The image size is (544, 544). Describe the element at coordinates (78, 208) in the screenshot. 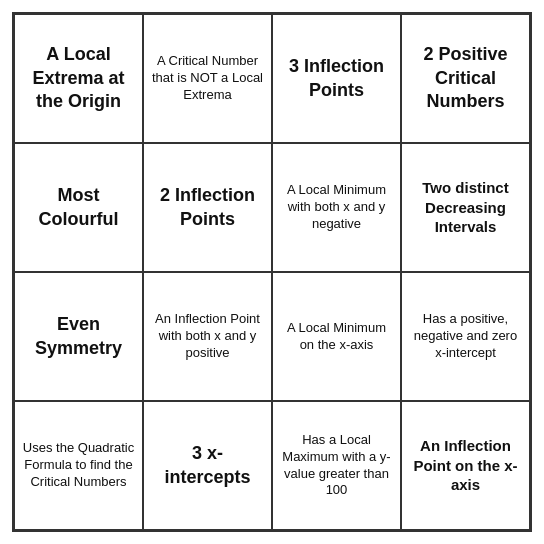

I see `bingo-cell-r1c0: Most Colourful` at that location.